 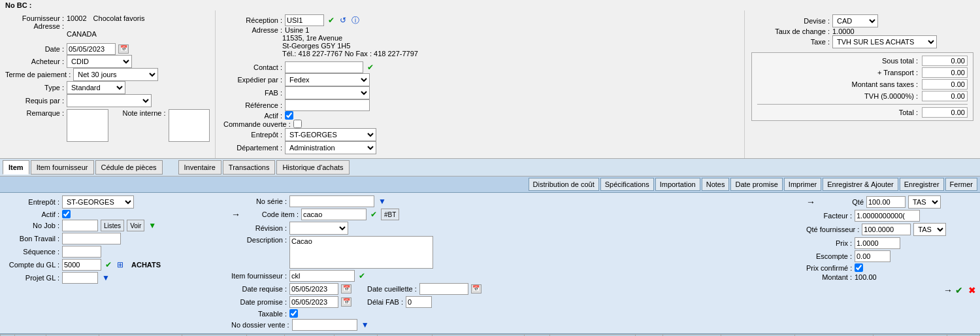 I want to click on revision-select, so click(x=319, y=228).